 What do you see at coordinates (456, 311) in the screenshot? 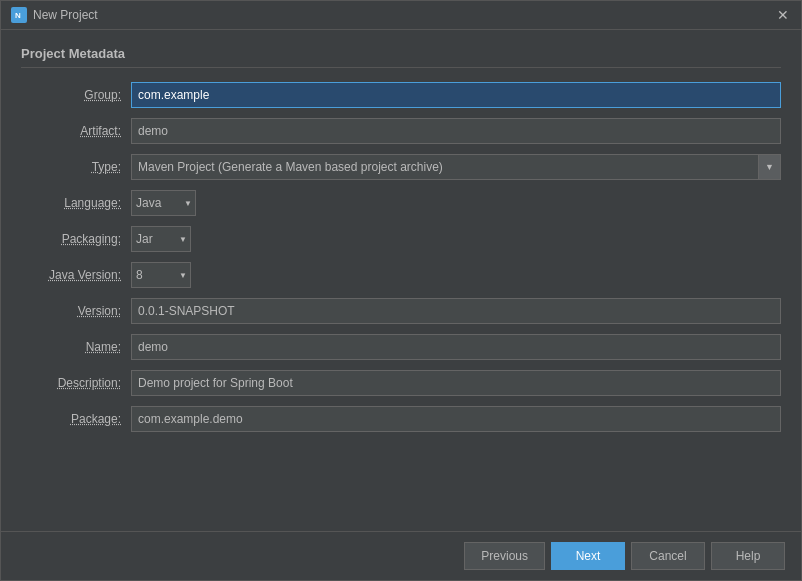
I see `version-input` at bounding box center [456, 311].